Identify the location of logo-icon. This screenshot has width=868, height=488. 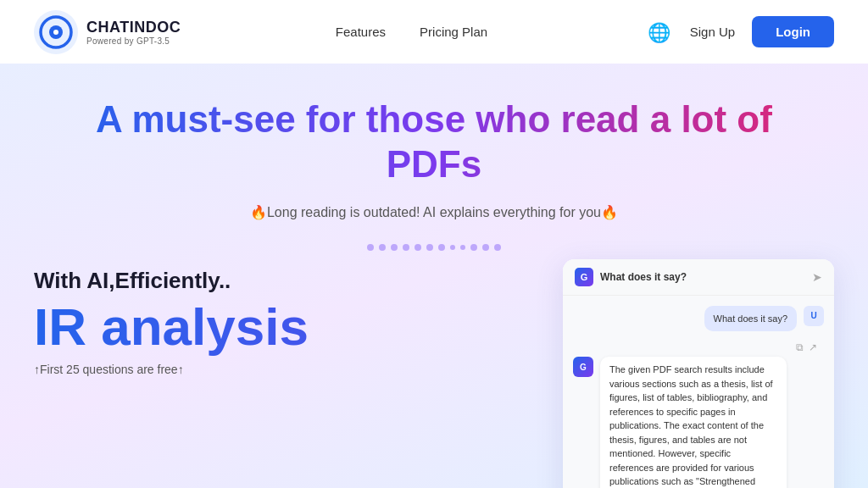
(56, 32).